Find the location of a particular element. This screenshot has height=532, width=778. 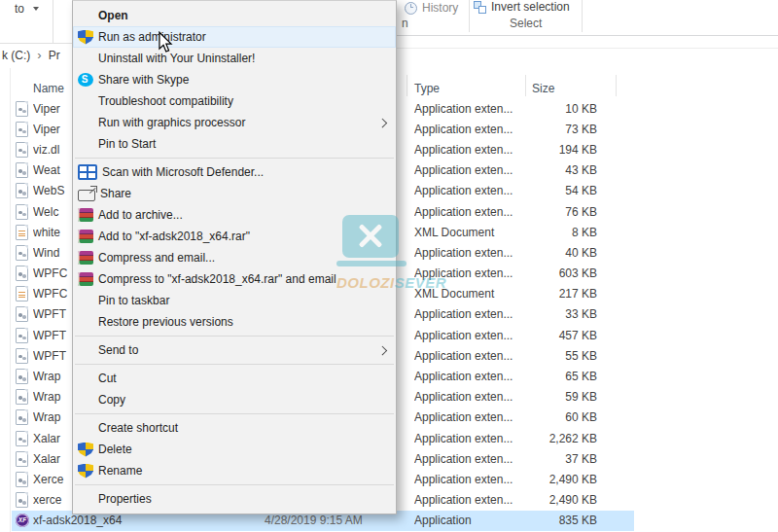

menu-item-run-with-graphics-processor: Run with graphics processor is located at coordinates (234, 123).